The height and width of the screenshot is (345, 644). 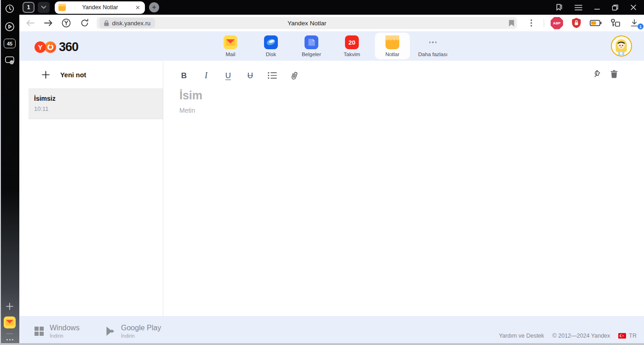 What do you see at coordinates (596, 23) in the screenshot?
I see `battery-icon` at bounding box center [596, 23].